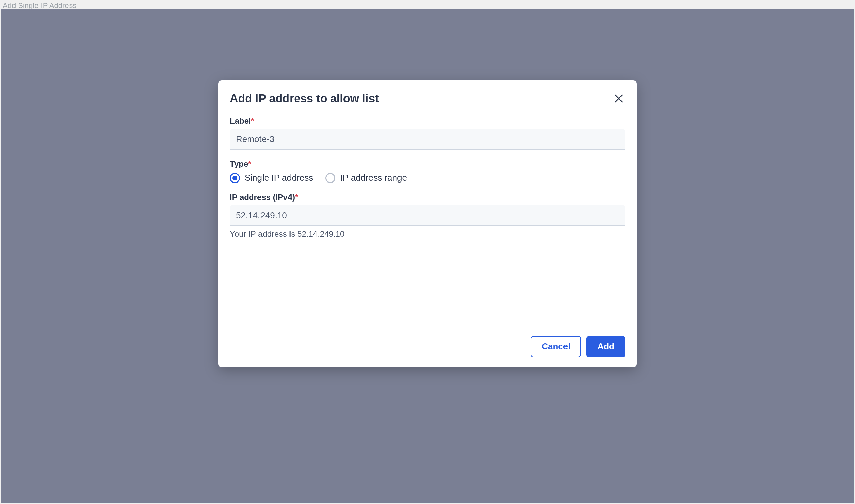  I want to click on ip-field-group: IP address (IPv4)* Your IP address is 52…, so click(427, 216).